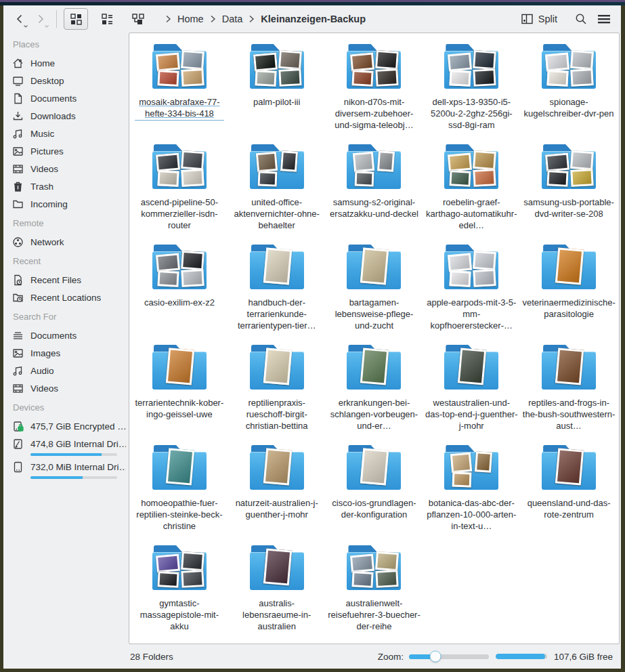  What do you see at coordinates (569, 492) in the screenshot?
I see `folder-item-queensland-und-das-rote-zentrum: queensland-und-das-rote-zentrum` at bounding box center [569, 492].